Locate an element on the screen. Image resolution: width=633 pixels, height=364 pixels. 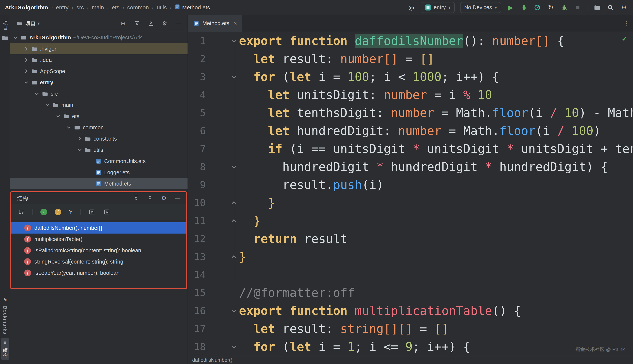
breadcrumb-item: ArkTSAlgorithm is located at coordinates (27, 8).